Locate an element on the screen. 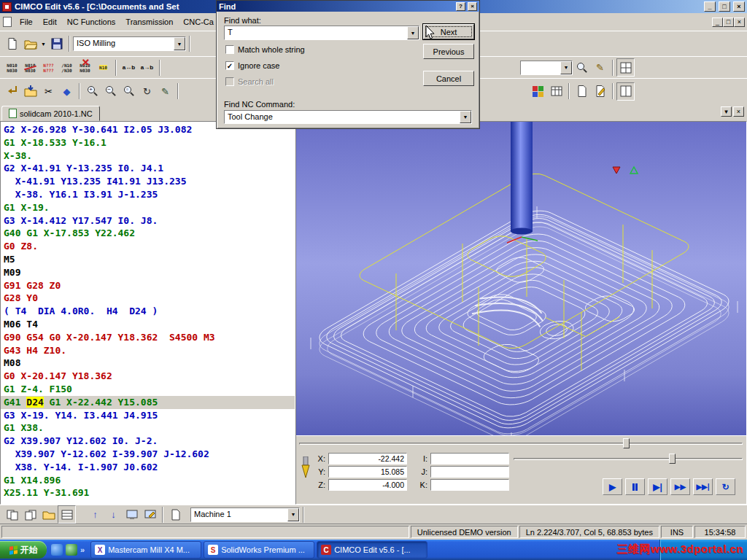 The image size is (747, 560). x-coordinate-field: -22.442 is located at coordinates (368, 459).